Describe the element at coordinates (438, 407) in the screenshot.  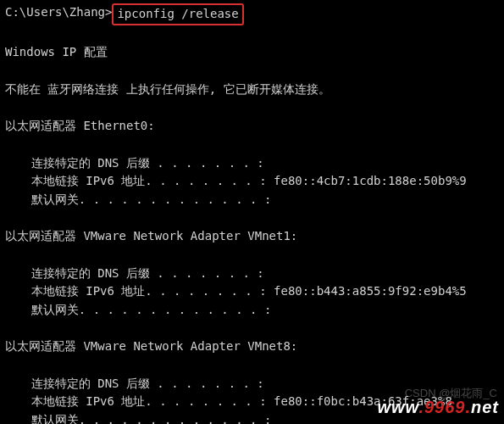
I see `site-watermark: www.9969.net` at that location.